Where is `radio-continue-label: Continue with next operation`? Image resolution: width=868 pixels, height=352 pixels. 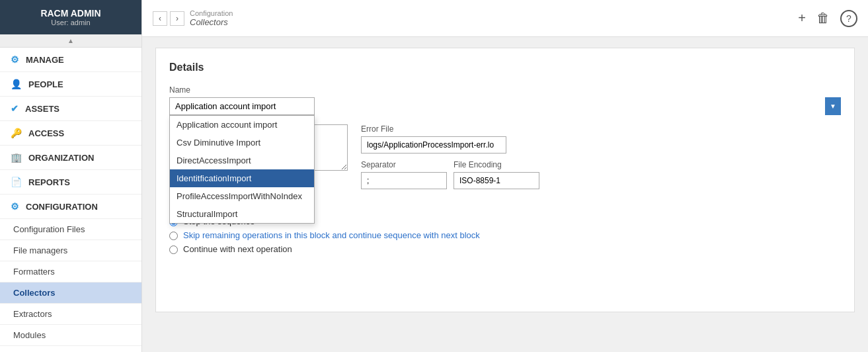
radio-continue-label: Continue with next operation is located at coordinates (238, 249).